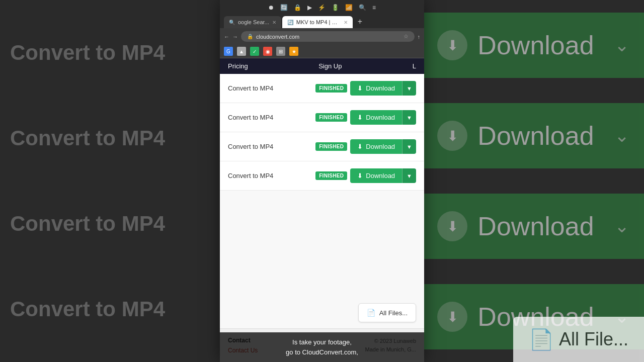 The image size is (644, 362). What do you see at coordinates (290, 22) in the screenshot?
I see `tab-cloudconvert-favicon: 🔄` at bounding box center [290, 22].